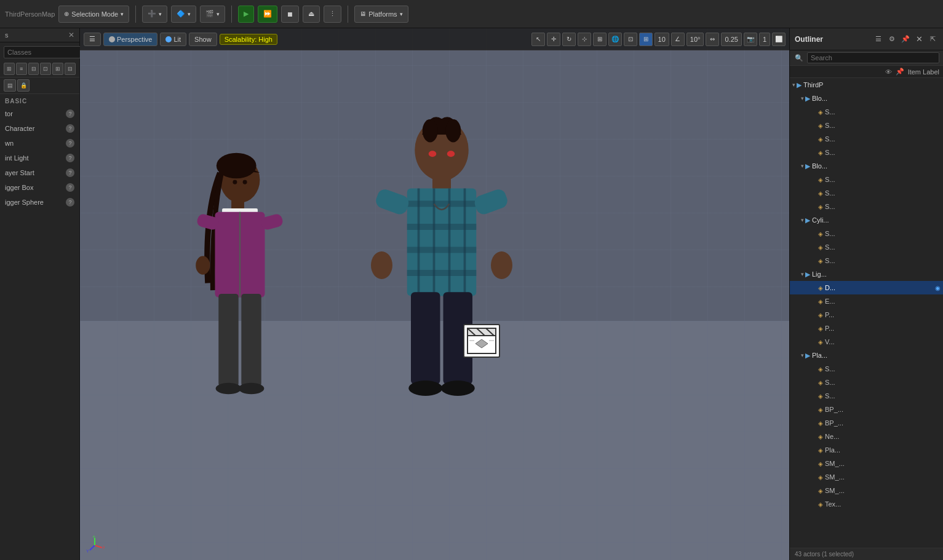 Image resolution: width=943 pixels, height=560 pixels. I want to click on left-item-pawn: wn ?, so click(39, 143).